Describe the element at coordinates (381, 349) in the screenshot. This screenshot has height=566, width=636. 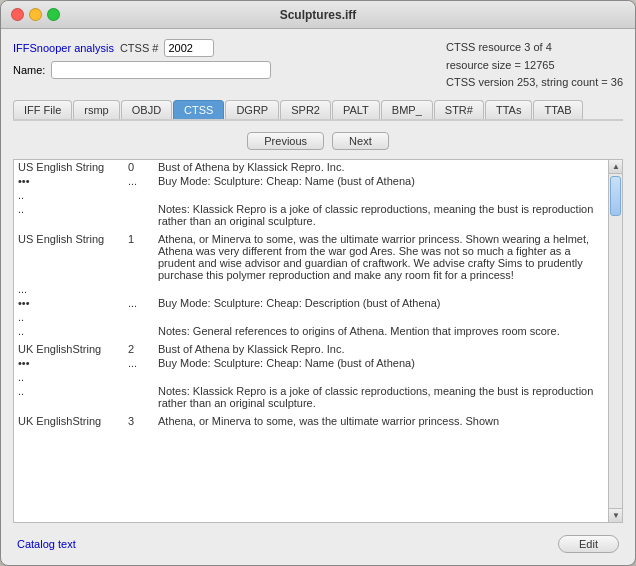
I see `row-9-col3: Bust of Athena by Klassick Repro. Inc.` at that location.